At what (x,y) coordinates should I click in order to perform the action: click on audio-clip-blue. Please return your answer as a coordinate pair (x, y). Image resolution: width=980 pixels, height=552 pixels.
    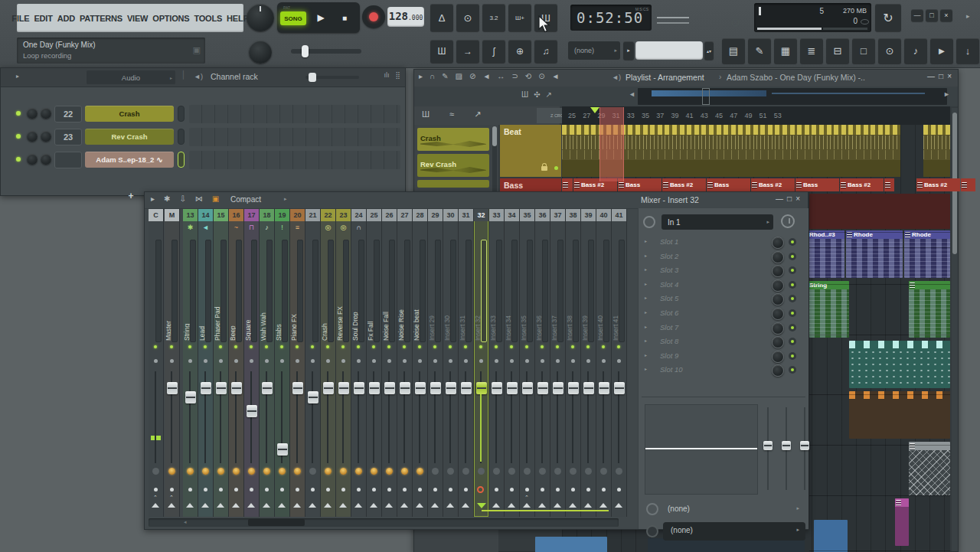
    Looking at the image, I should click on (571, 544).